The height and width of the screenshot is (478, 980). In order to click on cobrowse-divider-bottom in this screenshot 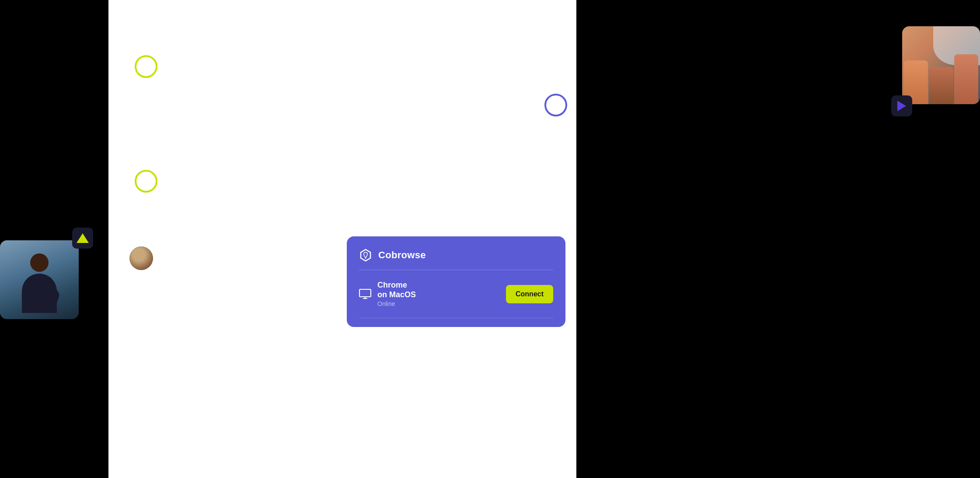, I will do `click(456, 318)`.